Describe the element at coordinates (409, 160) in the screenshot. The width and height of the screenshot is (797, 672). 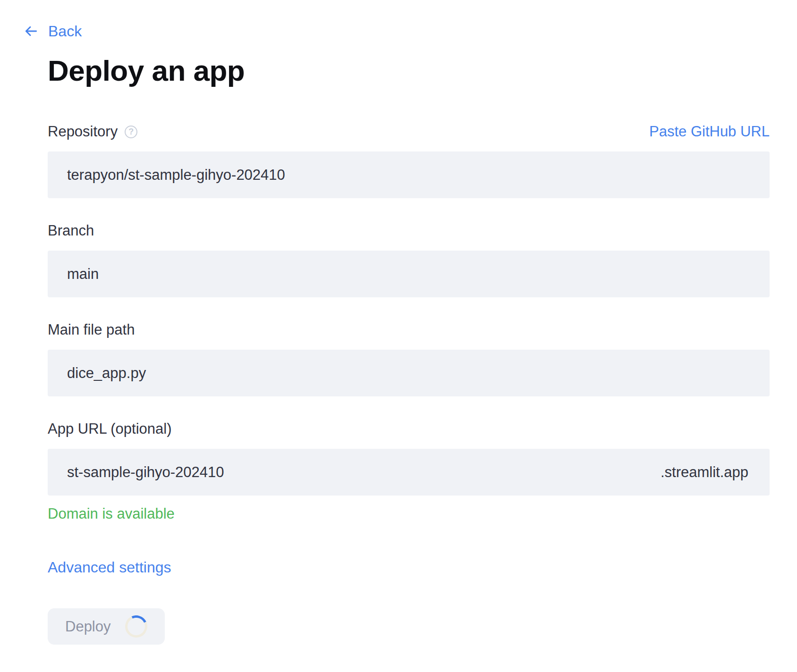
I see `repository-row: Repository ? Paste GitHub URL` at that location.